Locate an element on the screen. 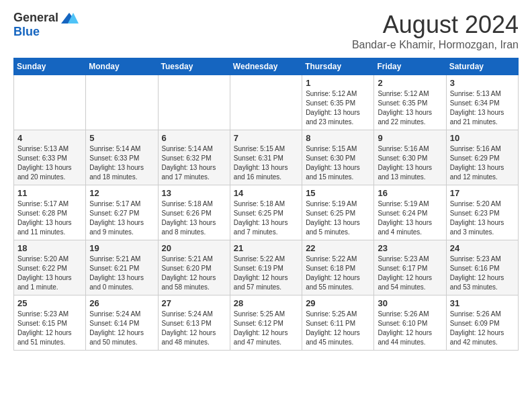 The image size is (532, 411). day-cell: 14Sunrise: 5:18 AM Sunset: 6:25 PM Dayli… is located at coordinates (266, 213).